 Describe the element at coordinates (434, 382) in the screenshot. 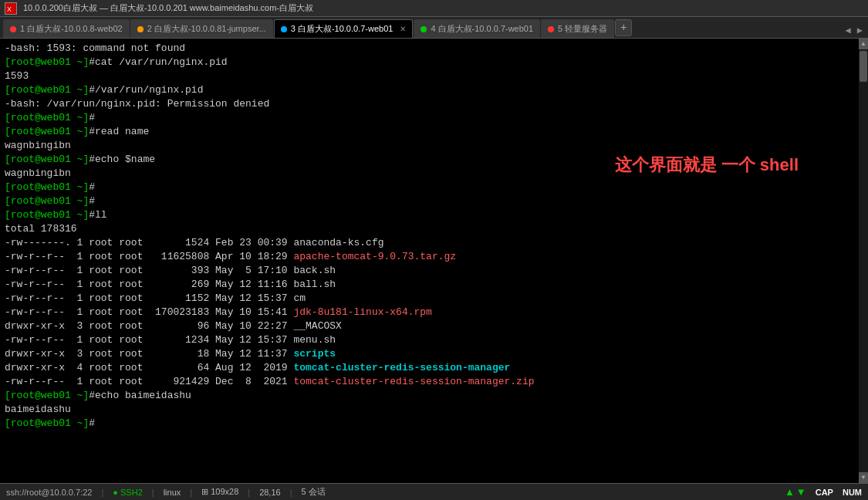

I see `terminal-line: -rw-r--r-- 1 root root 921429 Dec 8 2021…` at that location.